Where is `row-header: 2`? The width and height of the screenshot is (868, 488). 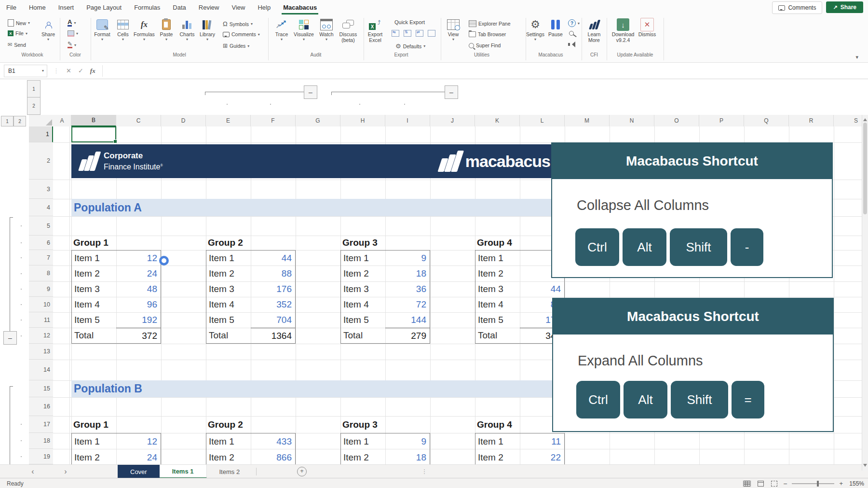 row-header: 2 is located at coordinates (41, 161).